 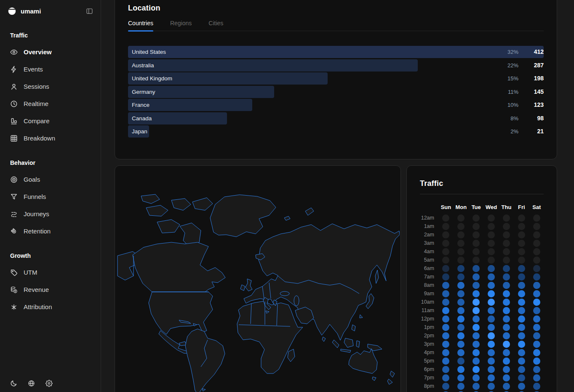 What do you see at coordinates (507, 208) in the screenshot?
I see `day-label-thu: Thu` at bounding box center [507, 208].